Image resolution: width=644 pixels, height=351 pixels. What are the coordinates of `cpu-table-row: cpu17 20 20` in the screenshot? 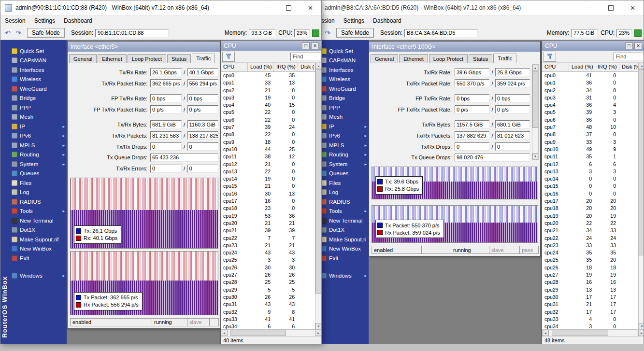 It's located at (593, 201).